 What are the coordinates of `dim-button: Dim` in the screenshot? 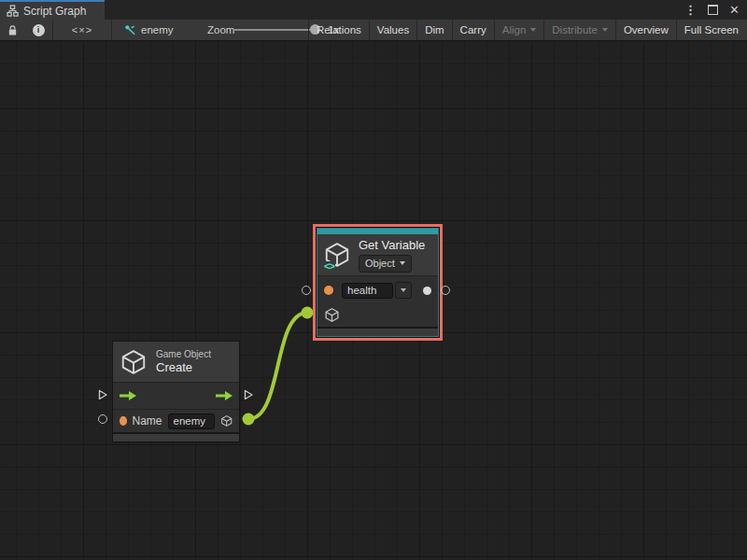 It's located at (433, 30).